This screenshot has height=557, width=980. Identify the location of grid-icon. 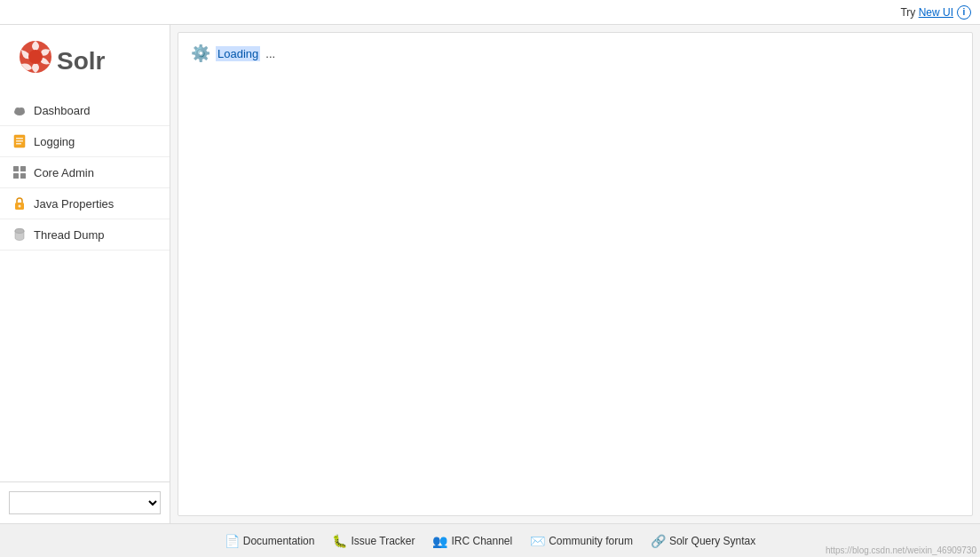
(20, 172).